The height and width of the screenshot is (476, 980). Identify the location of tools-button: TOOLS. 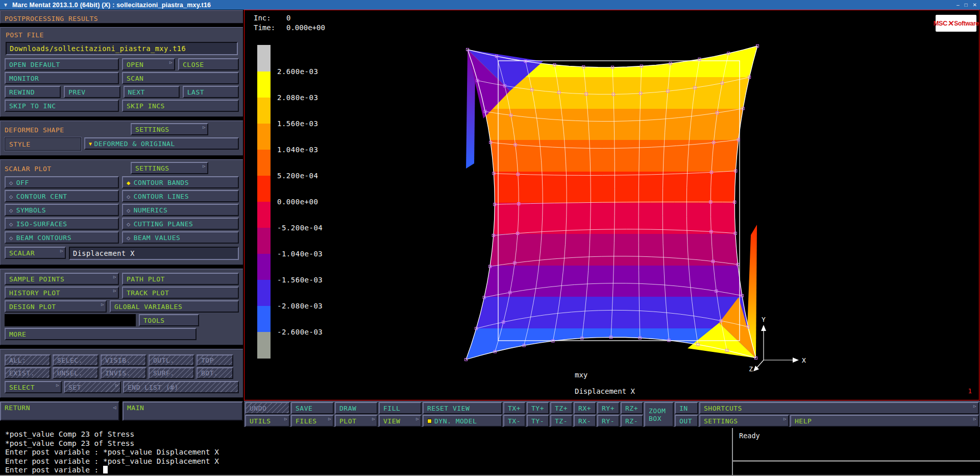
(169, 320).